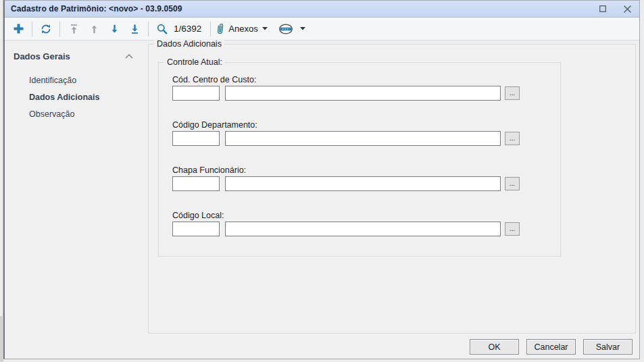  What do you see at coordinates (608, 347) in the screenshot?
I see `save-button: Salvar` at bounding box center [608, 347].